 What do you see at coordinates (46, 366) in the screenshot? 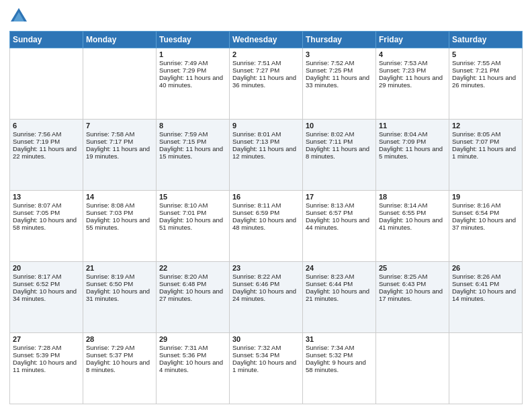
I see `day-info: Daylight: 10 hours and 11 minutes.` at bounding box center [46, 366].